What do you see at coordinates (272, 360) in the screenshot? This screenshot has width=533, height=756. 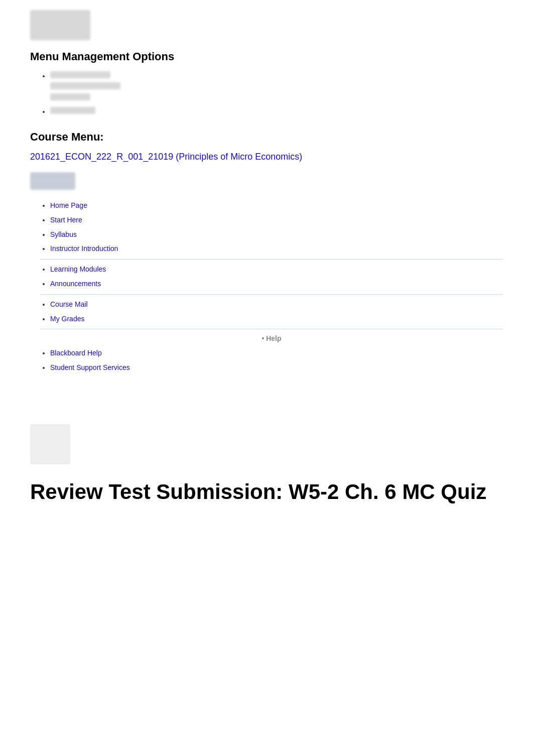 I see `help-list: Blackboard Help Student Support Services` at bounding box center [272, 360].